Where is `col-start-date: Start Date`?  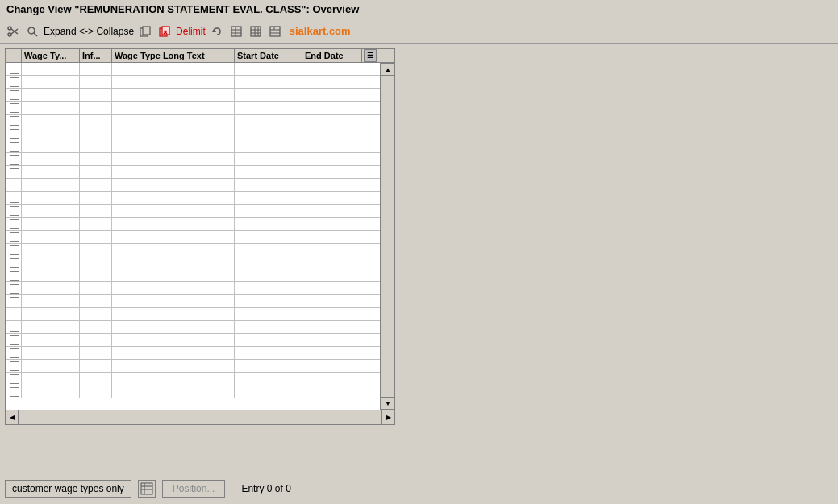
col-start-date: Start Date is located at coordinates (269, 56).